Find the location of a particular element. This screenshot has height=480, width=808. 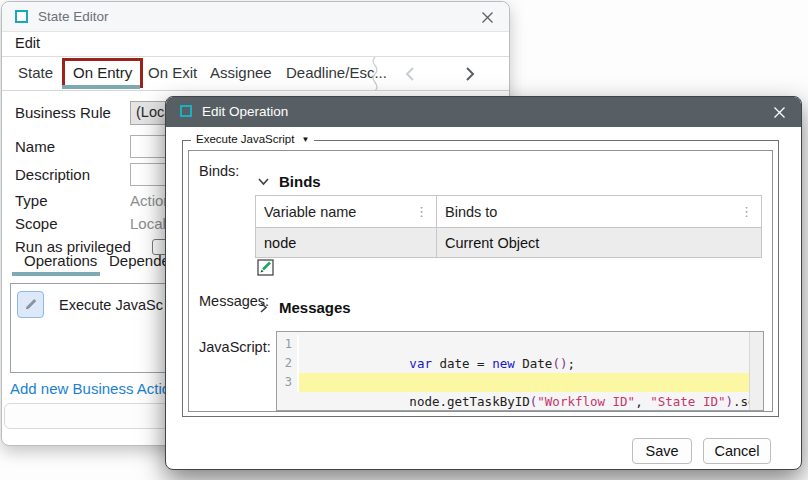

messages-section-title: Messages is located at coordinates (315, 308).